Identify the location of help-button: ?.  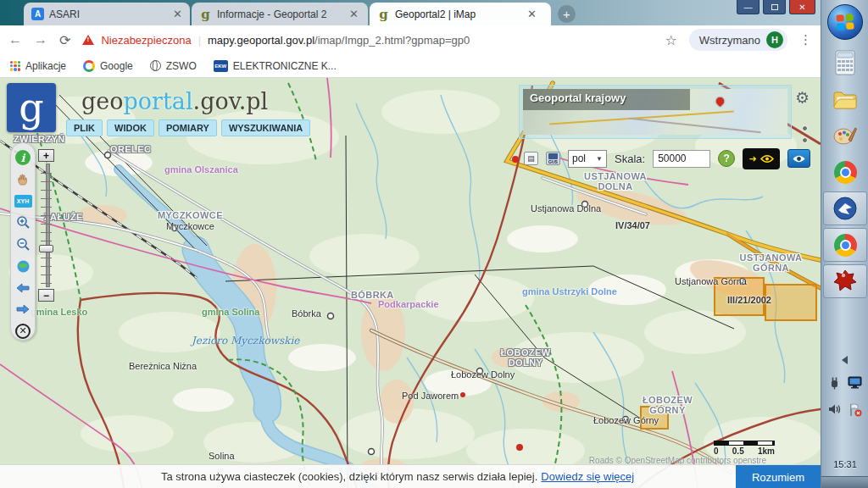
(726, 158).